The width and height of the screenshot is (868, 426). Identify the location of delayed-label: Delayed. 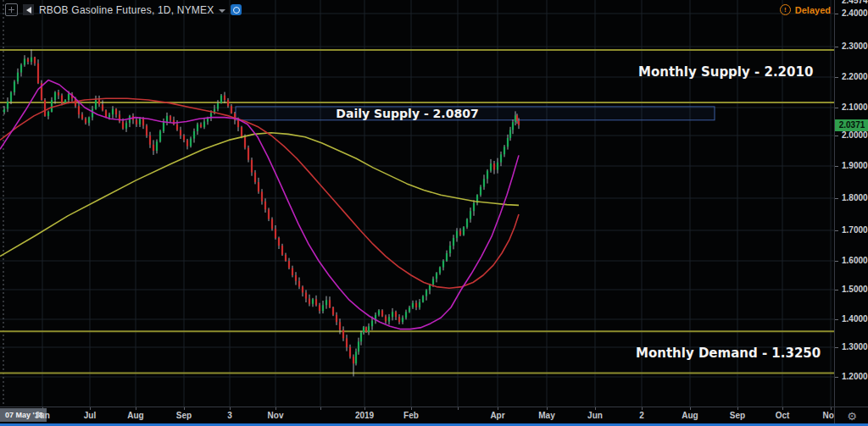
(813, 10).